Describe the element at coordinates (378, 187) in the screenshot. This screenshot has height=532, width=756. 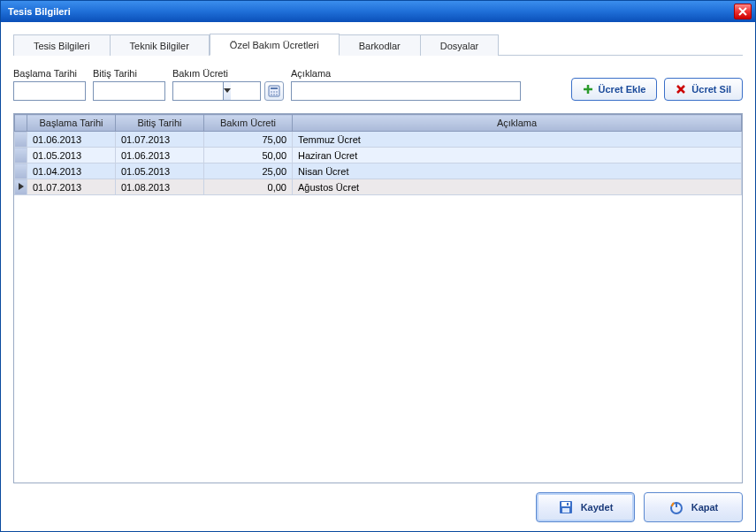
I see `table-row: 01.07.2013 01.08.2013 0,00 Ağustos Ücret` at that location.